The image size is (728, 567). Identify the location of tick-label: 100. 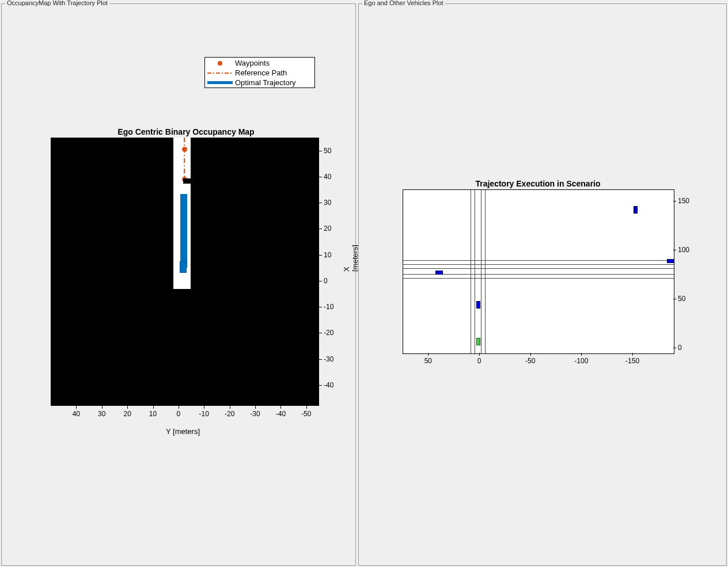
(688, 250).